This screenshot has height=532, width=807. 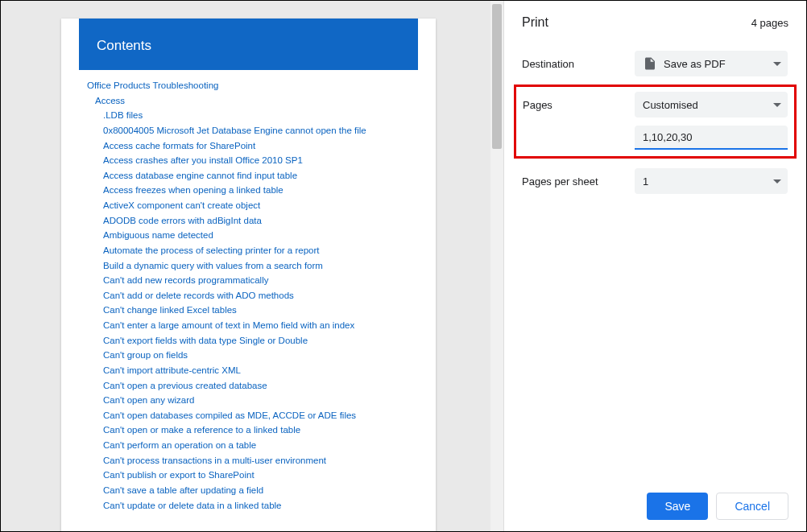 I want to click on toc-link: Access database engine cannot find input…, so click(x=200, y=175).